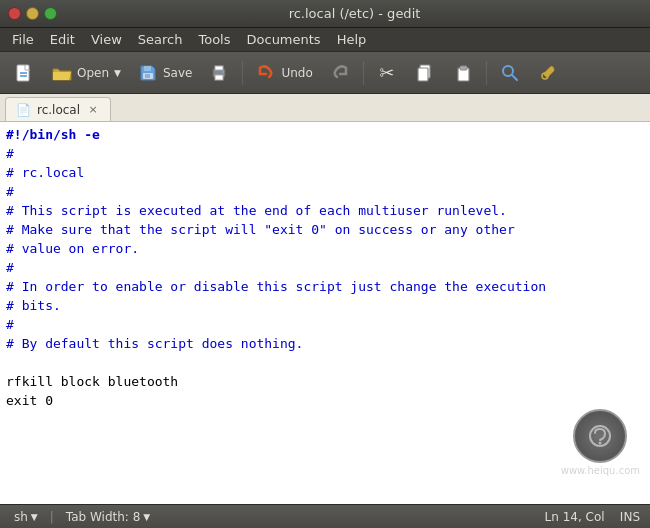 Image resolution: width=650 pixels, height=528 pixels. Describe the element at coordinates (325, 154) in the screenshot. I see `line-2: #` at that location.